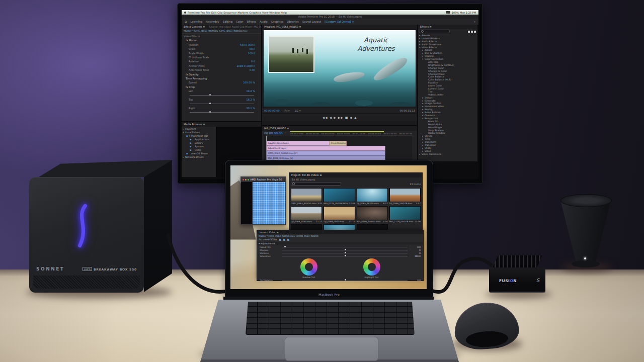  I want to click on effect-property-row: Right20.1 %, so click(221, 108).